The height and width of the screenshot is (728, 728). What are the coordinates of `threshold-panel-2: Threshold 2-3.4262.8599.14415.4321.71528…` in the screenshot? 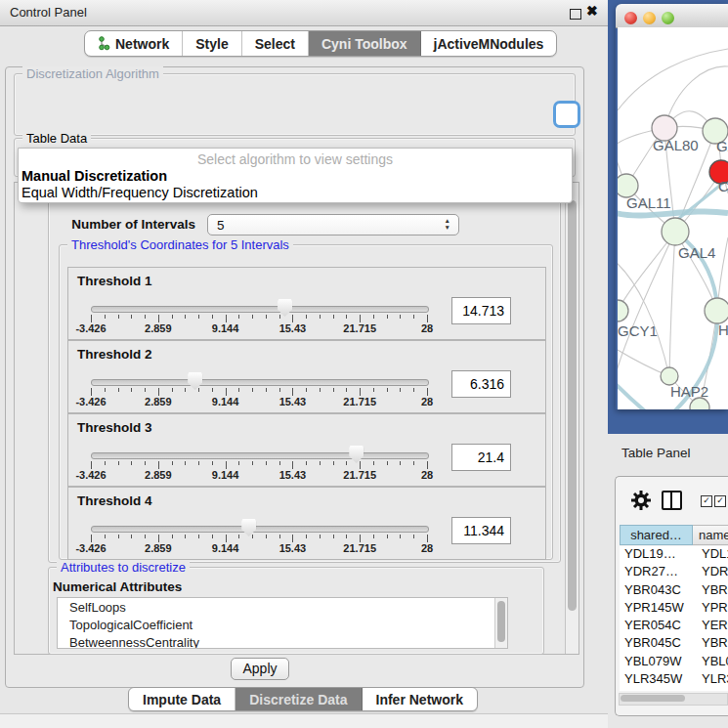 It's located at (307, 377).